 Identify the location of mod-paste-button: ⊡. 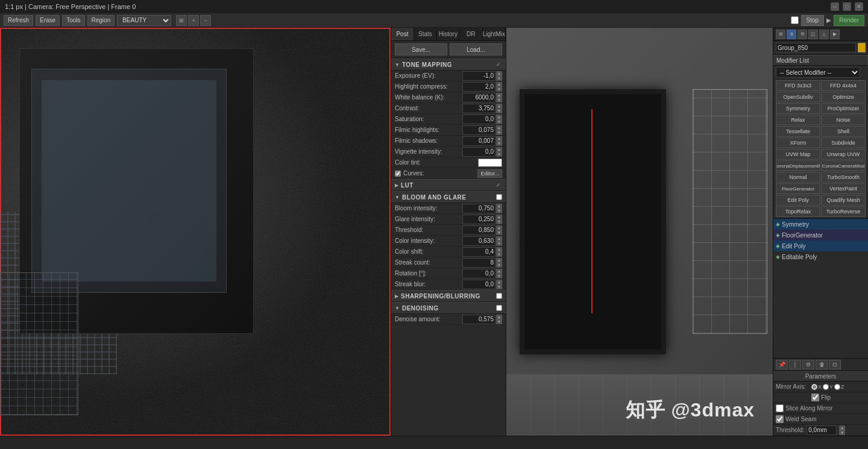
(835, 365).